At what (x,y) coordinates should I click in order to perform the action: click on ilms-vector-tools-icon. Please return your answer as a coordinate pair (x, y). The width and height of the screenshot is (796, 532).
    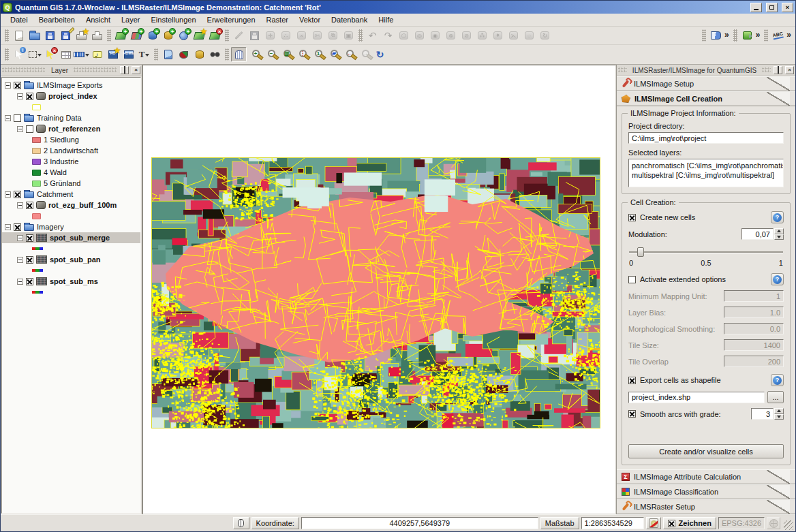
    Looking at the image, I should click on (184, 54).